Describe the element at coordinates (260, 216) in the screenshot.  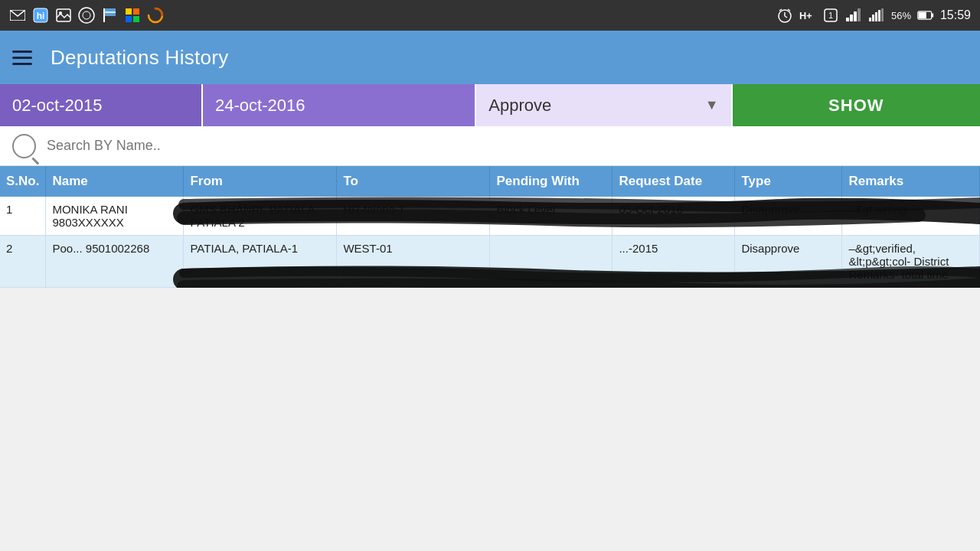
I see `table-cell: GMS BHANRI, PATIALA, PATIALA 2` at that location.